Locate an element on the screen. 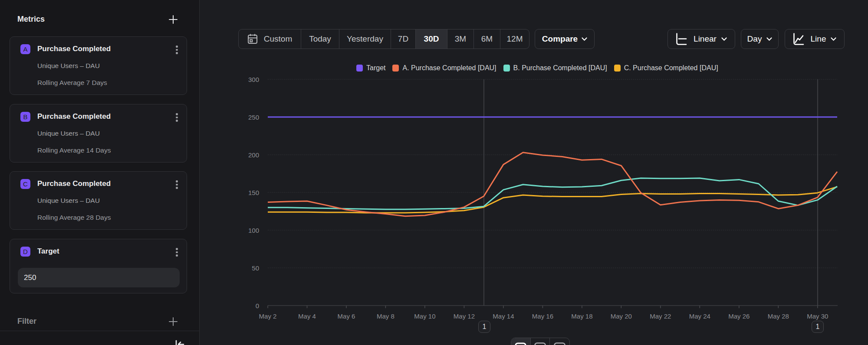 Image resolution: width=868 pixels, height=345 pixels. svg-text: May 22 is located at coordinates (661, 316).